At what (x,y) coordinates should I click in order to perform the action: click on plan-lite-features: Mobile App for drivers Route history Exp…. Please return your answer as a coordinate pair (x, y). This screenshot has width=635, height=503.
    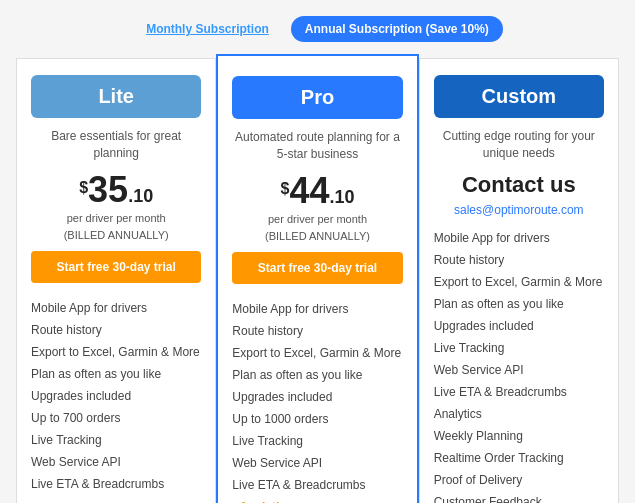
    Looking at the image, I should click on (116, 396).